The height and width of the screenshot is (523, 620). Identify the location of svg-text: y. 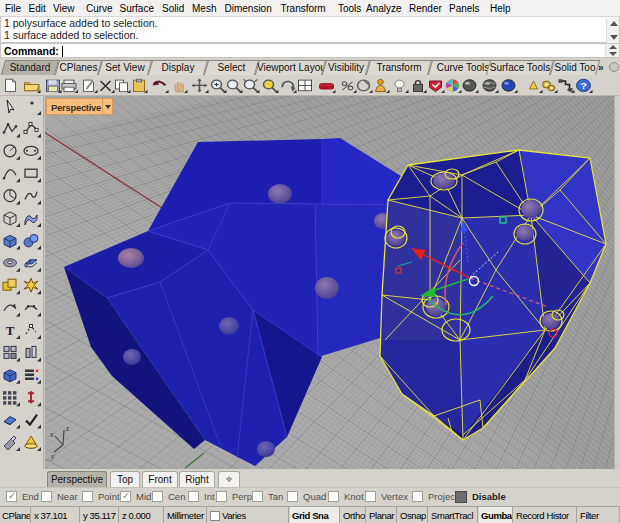
(52, 456).